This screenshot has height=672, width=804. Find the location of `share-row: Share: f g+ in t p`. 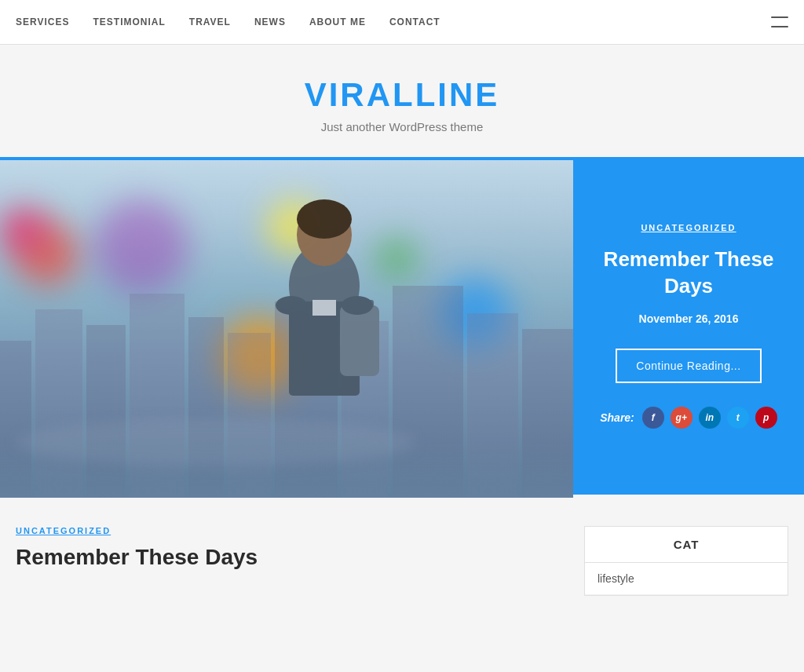

share-row: Share: f g+ in t p is located at coordinates (689, 418).